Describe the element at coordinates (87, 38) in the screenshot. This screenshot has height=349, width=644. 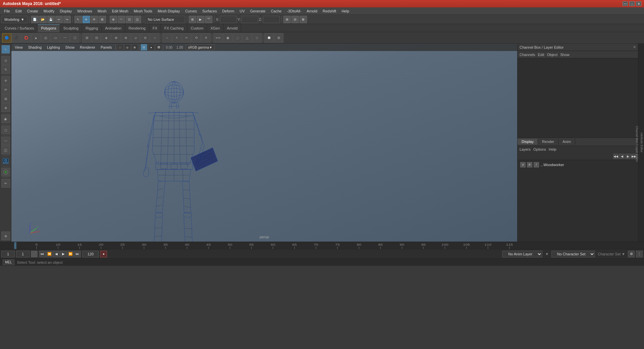
I see `shelf-extrude: ⊞` at that location.